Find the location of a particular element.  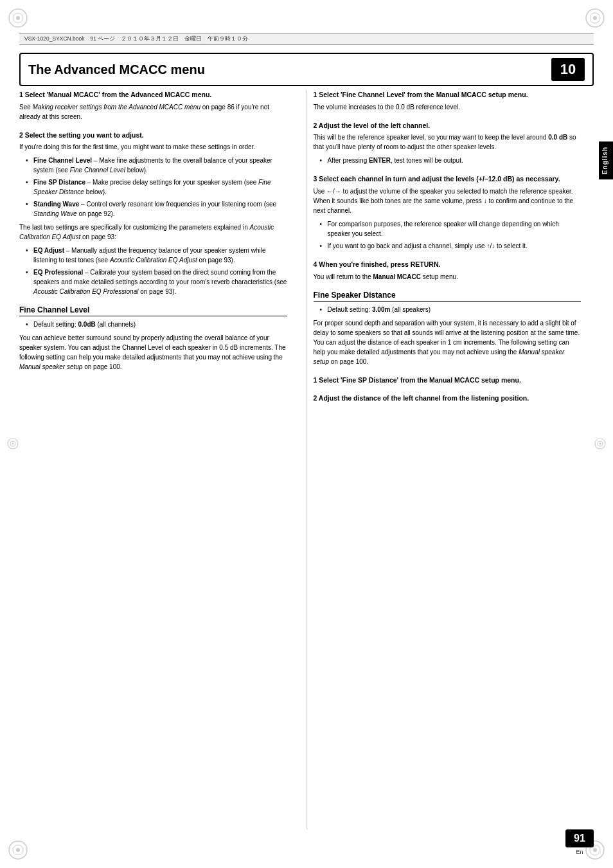

fine-sp-step2-heading: 2 Adjust the distance of the left channe… is located at coordinates (447, 399).